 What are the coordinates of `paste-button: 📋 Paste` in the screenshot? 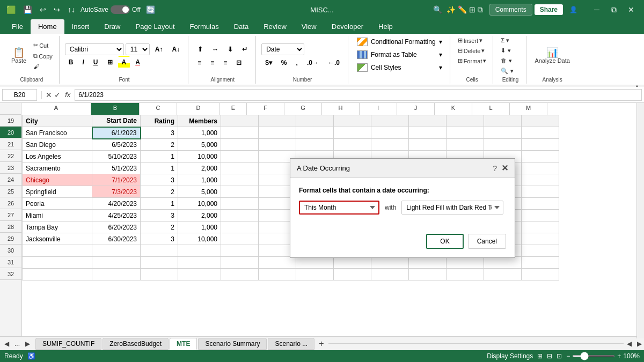 It's located at (19, 56).